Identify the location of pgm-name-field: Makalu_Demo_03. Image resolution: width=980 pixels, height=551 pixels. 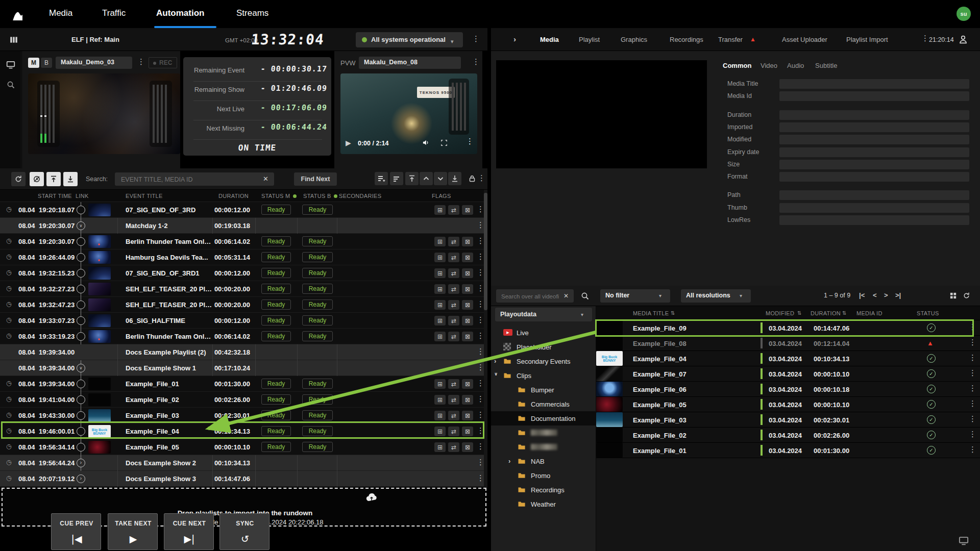
(94, 63).